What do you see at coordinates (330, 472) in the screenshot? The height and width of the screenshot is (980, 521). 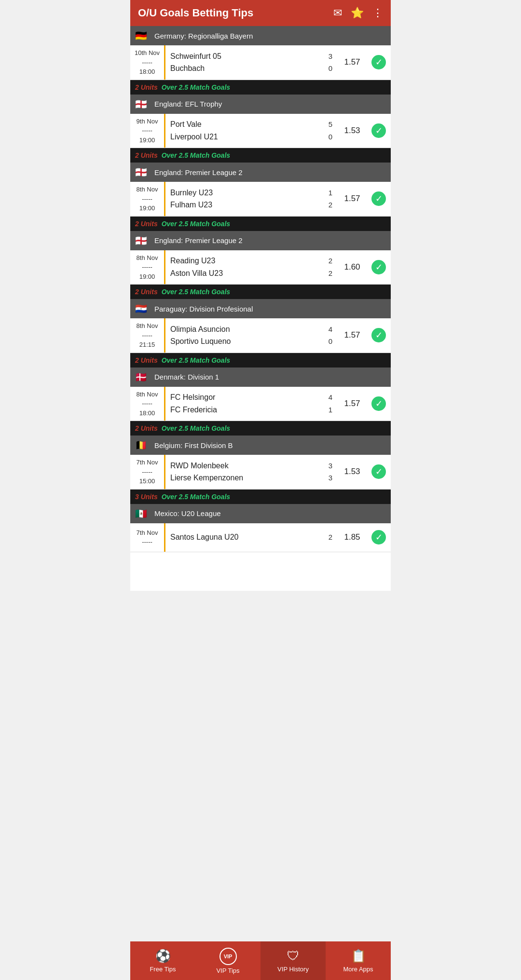 I see `match-scores: 33` at bounding box center [330, 472].